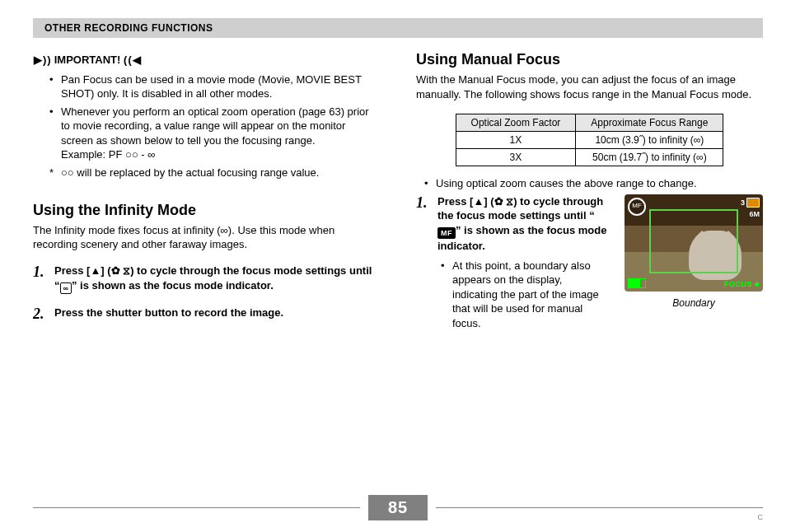  I want to click on manual-desc: With the Manual Focus mode, you can adju…, so click(590, 87).